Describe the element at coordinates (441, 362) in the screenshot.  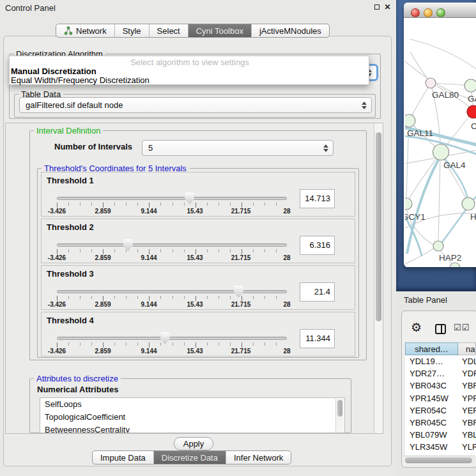
I see `table-row: YDL19…YDL1` at that location.